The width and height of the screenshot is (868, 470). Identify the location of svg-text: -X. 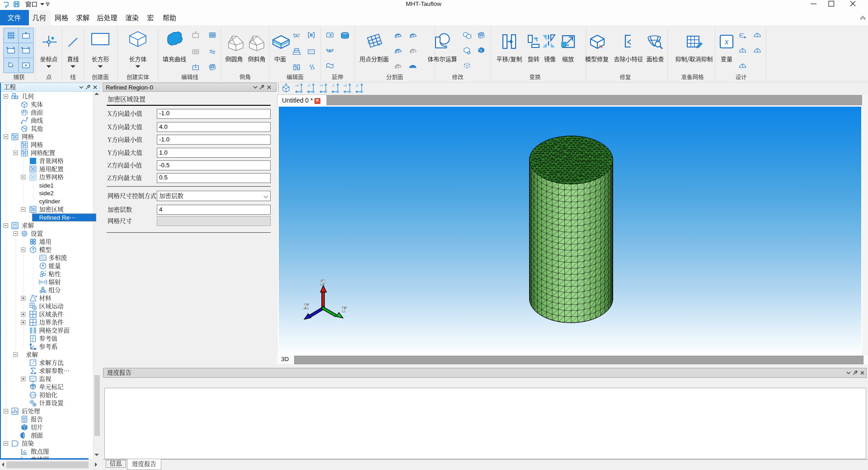
(309, 86).